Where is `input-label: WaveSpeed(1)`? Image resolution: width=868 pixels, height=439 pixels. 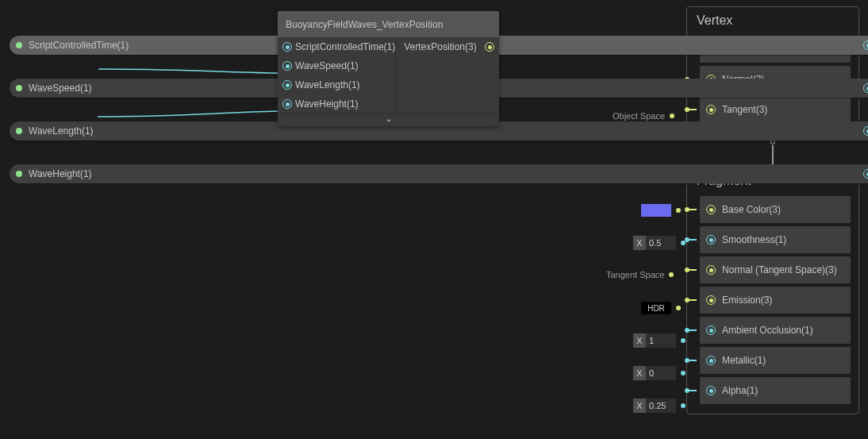 input-label: WaveSpeed(1) is located at coordinates (327, 66).